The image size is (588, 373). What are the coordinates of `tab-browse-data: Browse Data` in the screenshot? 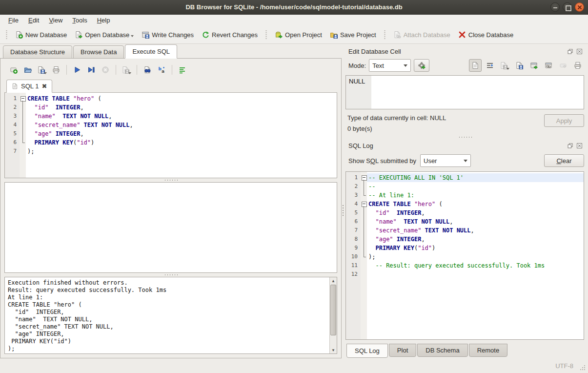 It's located at (99, 52).